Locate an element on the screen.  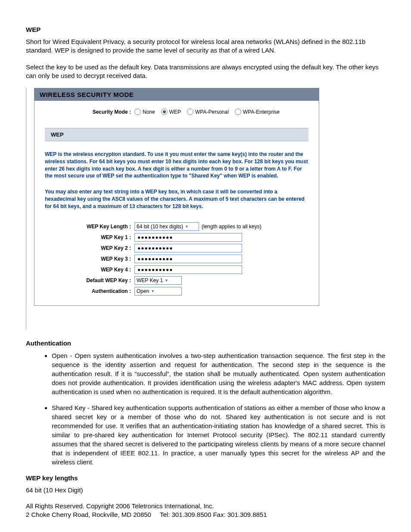
wep-key-length-label: WEP Key Length : is located at coordinates (90, 227).